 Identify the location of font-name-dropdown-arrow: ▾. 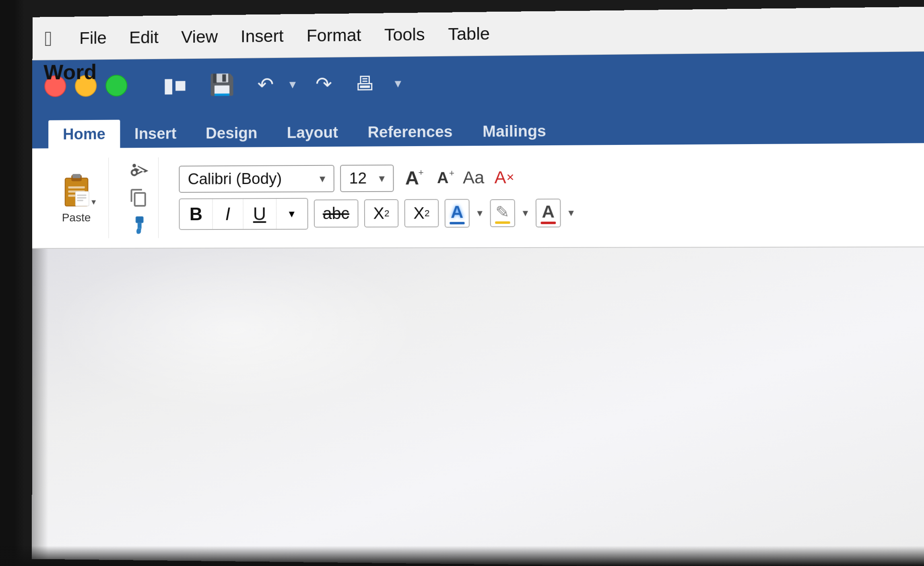
(322, 178).